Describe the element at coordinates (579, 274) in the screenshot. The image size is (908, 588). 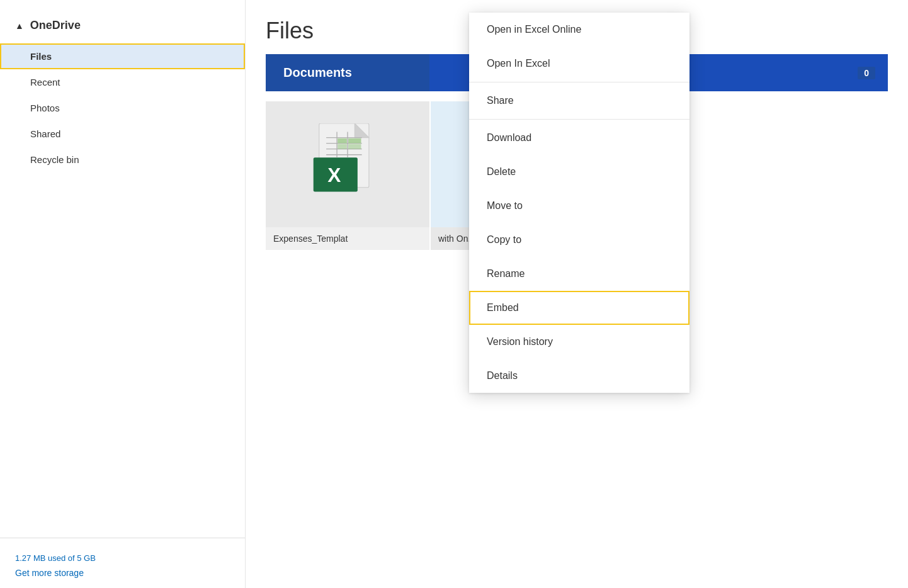
I see `context-menu-rename: Rename` at that location.